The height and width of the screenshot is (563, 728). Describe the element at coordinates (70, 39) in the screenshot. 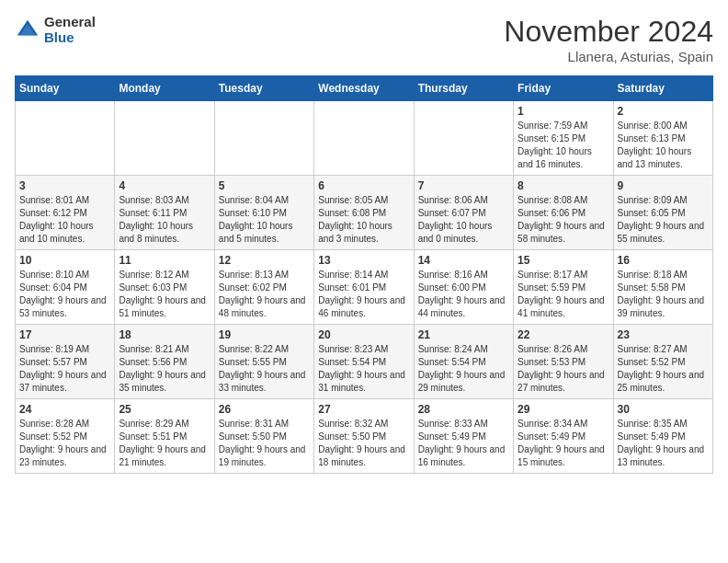

I see `logo-blue-text: Blue` at that location.